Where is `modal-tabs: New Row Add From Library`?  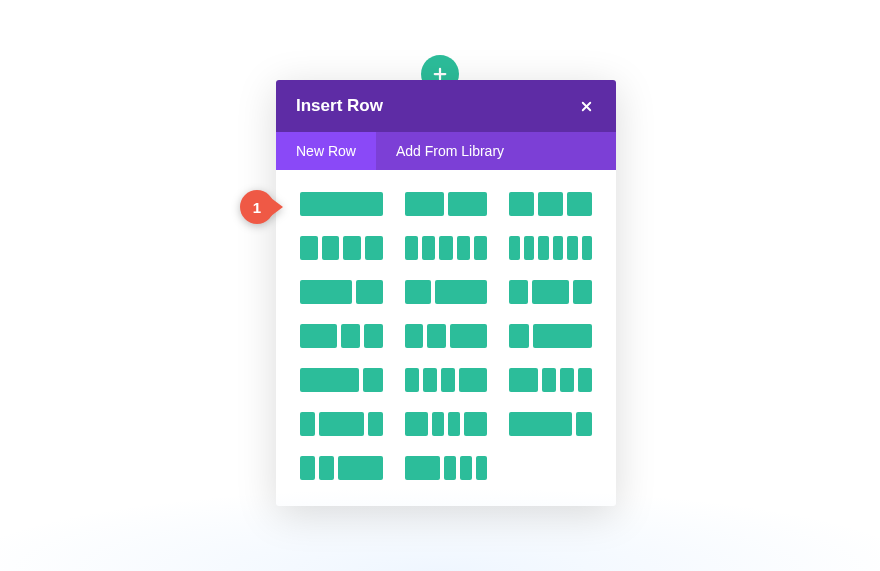 modal-tabs: New Row Add From Library is located at coordinates (446, 151).